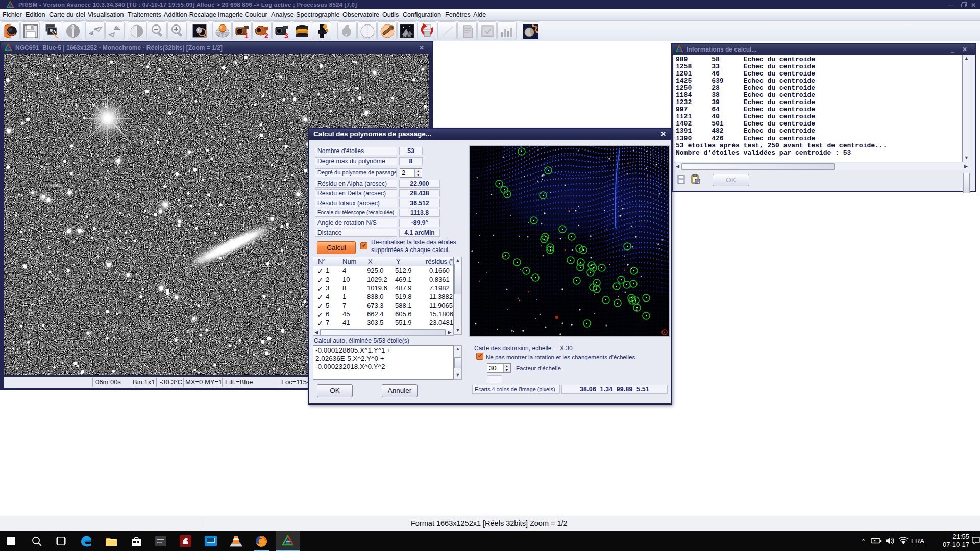  What do you see at coordinates (266, 36) in the screenshot?
I see `svg-text: 2` at bounding box center [266, 36].